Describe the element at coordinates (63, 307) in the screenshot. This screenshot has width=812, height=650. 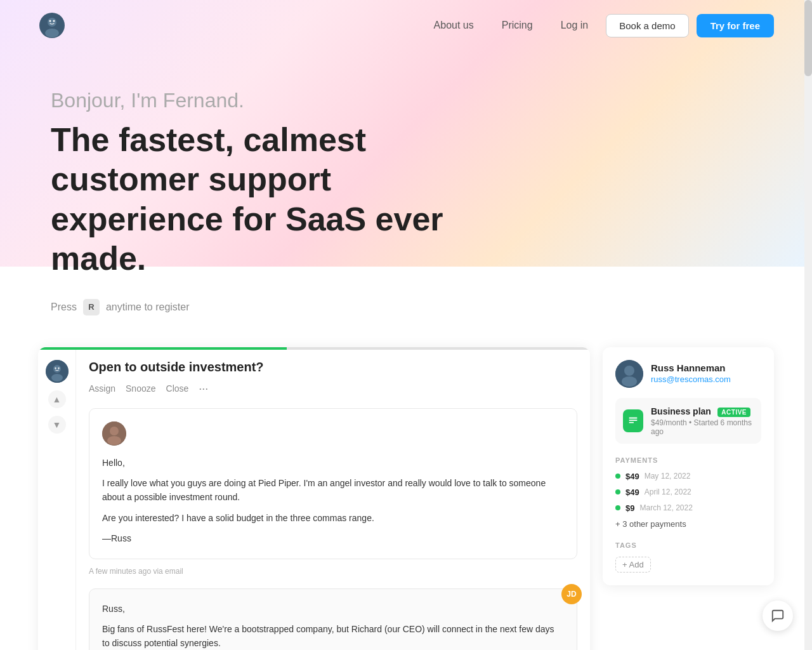
I see `hero-cta-prefix: Press` at that location.